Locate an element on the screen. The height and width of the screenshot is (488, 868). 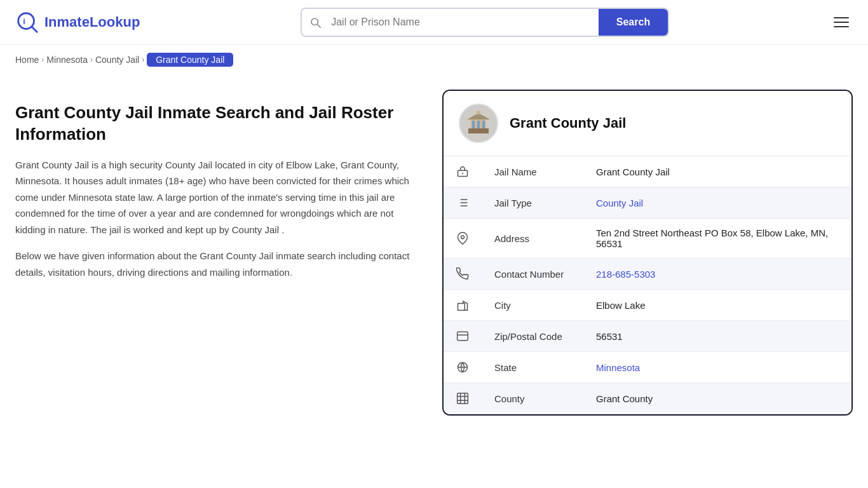
jail-icon is located at coordinates (463, 172).